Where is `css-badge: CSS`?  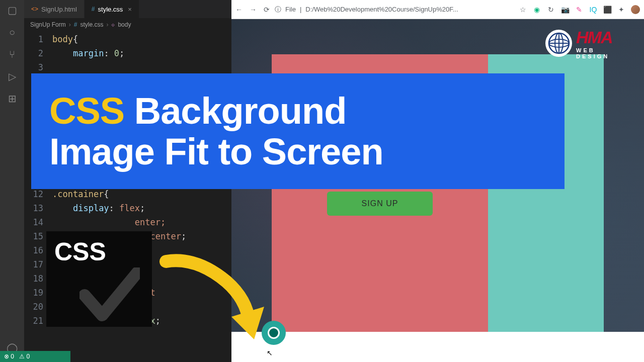 css-badge: CSS is located at coordinates (99, 279).